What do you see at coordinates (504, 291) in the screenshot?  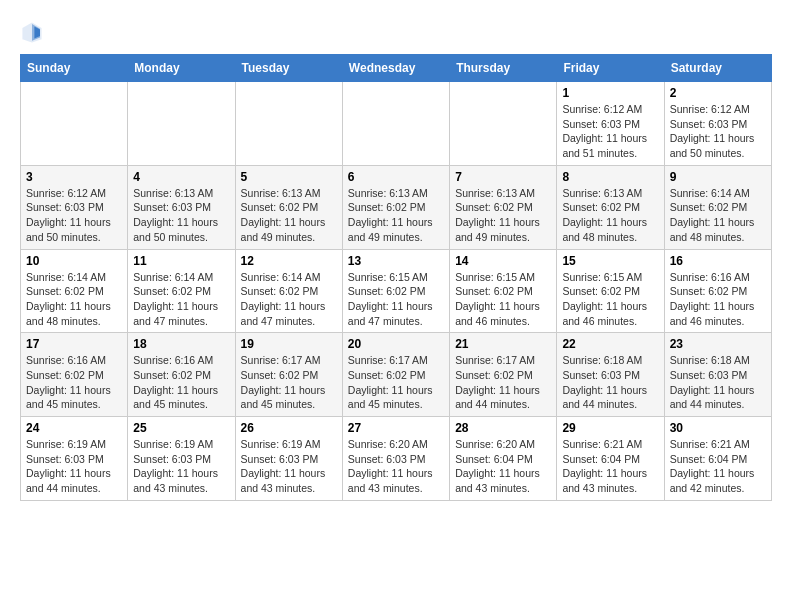 I see `calendar-cell: 14Sunrise: 6:15 AMSunset: 6:02 PMDayligh…` at bounding box center [504, 291].